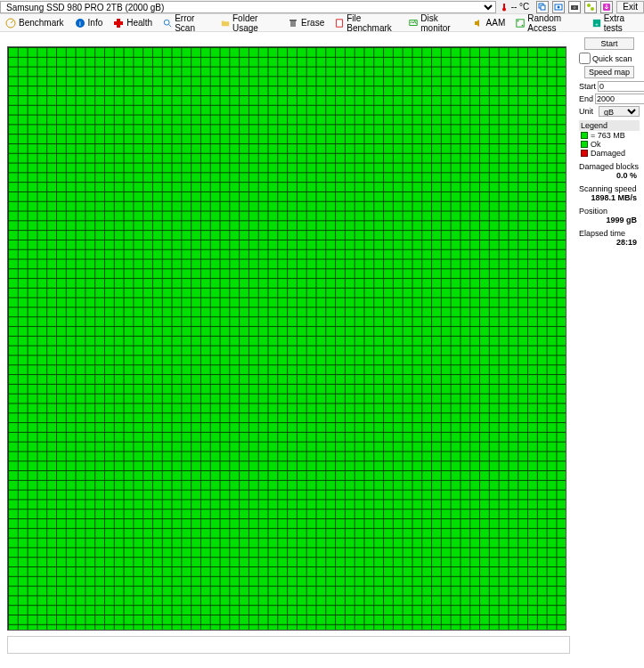  I want to click on speaker-icon, so click(478, 23).